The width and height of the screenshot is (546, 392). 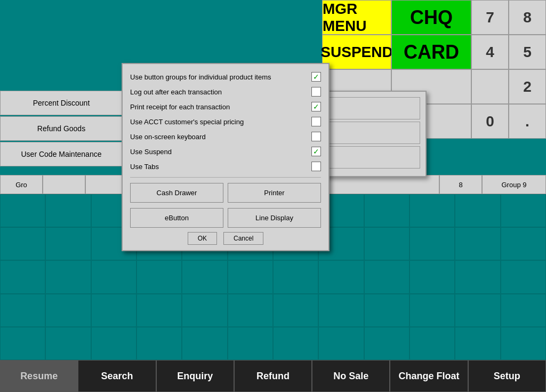 What do you see at coordinates (219, 151) in the screenshot?
I see `checkbox-label-5: Use Suspend` at bounding box center [219, 151].